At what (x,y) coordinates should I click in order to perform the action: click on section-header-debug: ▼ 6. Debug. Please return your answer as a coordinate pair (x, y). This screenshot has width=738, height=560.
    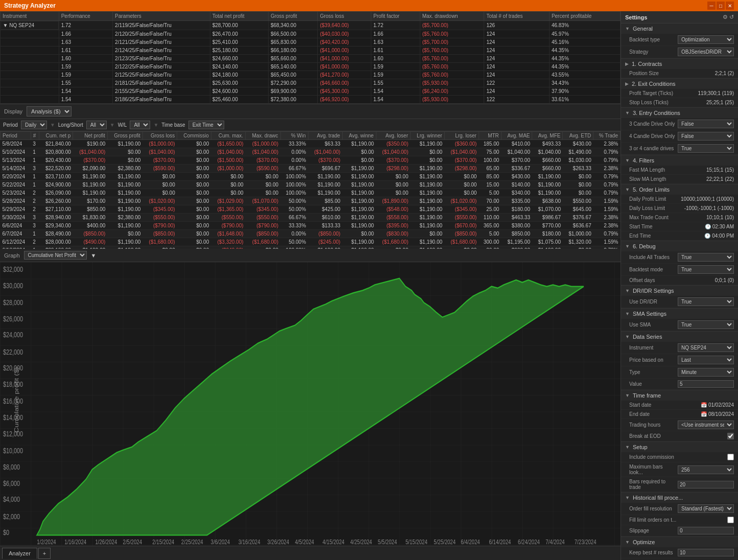
    Looking at the image, I should click on (679, 246).